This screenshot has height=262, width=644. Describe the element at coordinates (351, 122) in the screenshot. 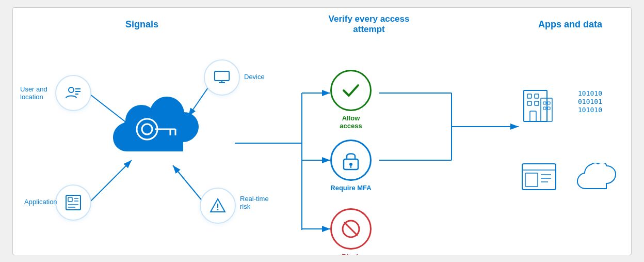

I see `allow-access-label: Allow access` at that location.